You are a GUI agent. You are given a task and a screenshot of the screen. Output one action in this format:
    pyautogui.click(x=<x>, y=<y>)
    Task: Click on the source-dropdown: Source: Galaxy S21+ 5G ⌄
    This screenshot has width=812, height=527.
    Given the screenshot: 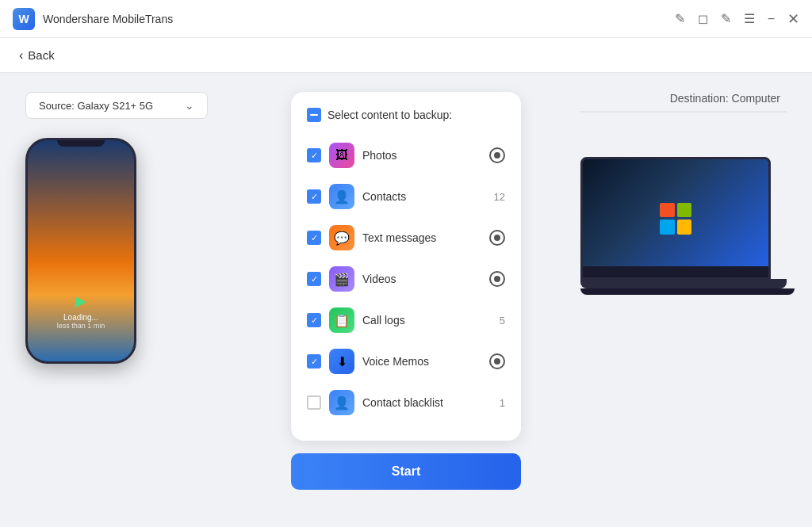 What is the action you would take?
    pyautogui.click(x=117, y=105)
    